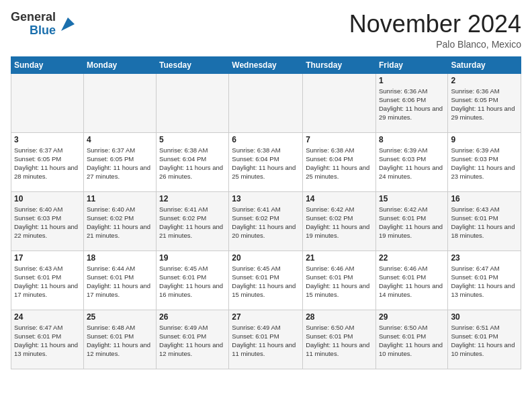 Image resolution: width=532 pixels, height=411 pixels. I want to click on day-number: 4, so click(120, 140).